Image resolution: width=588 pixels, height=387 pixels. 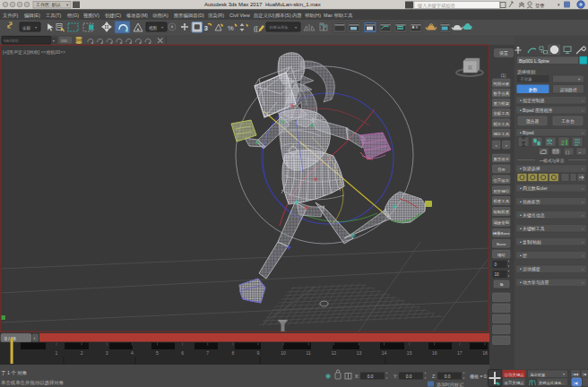 What do you see at coordinates (501, 211) in the screenshot?
I see `svg-text: 绘制权重` at bounding box center [501, 211].